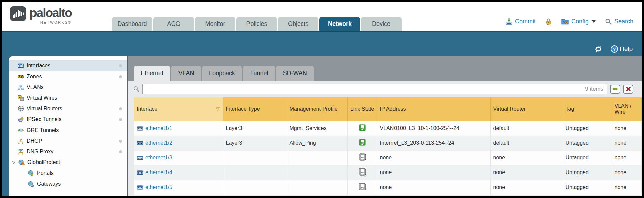  I want to click on gre-tunnels-icon, so click(21, 130).